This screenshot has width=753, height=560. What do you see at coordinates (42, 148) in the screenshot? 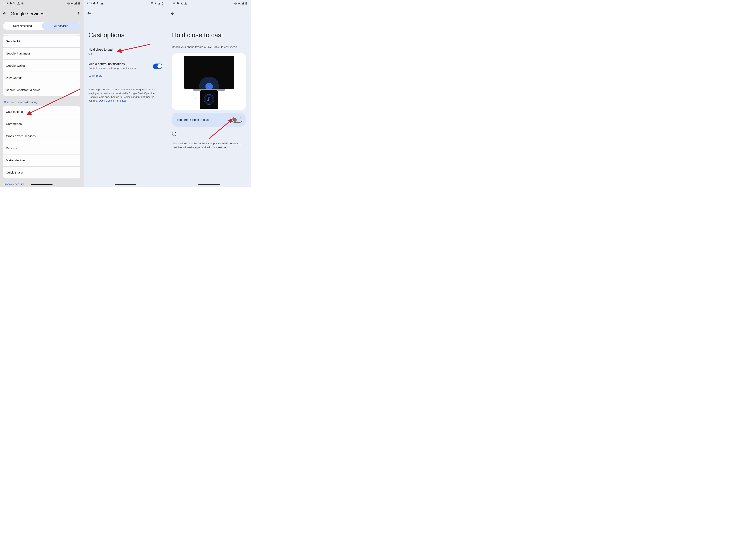
I see `list-item: Devices` at bounding box center [42, 148].